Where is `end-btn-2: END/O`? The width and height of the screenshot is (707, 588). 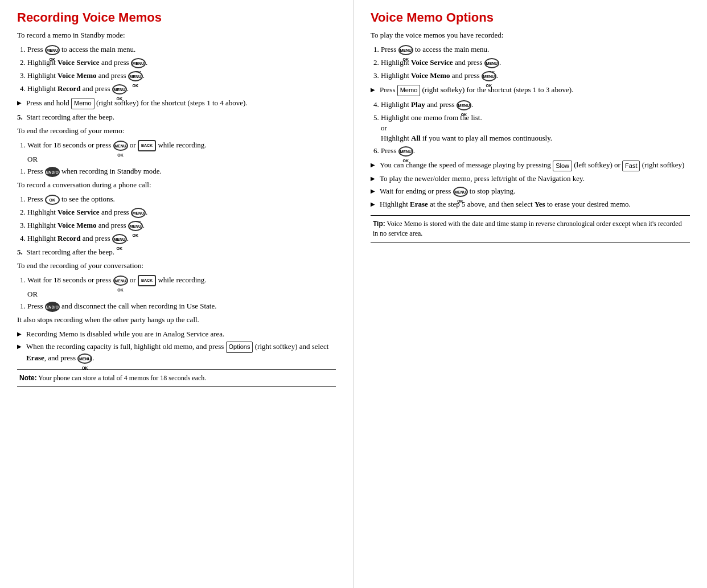
end-btn-2: END/O is located at coordinates (52, 307).